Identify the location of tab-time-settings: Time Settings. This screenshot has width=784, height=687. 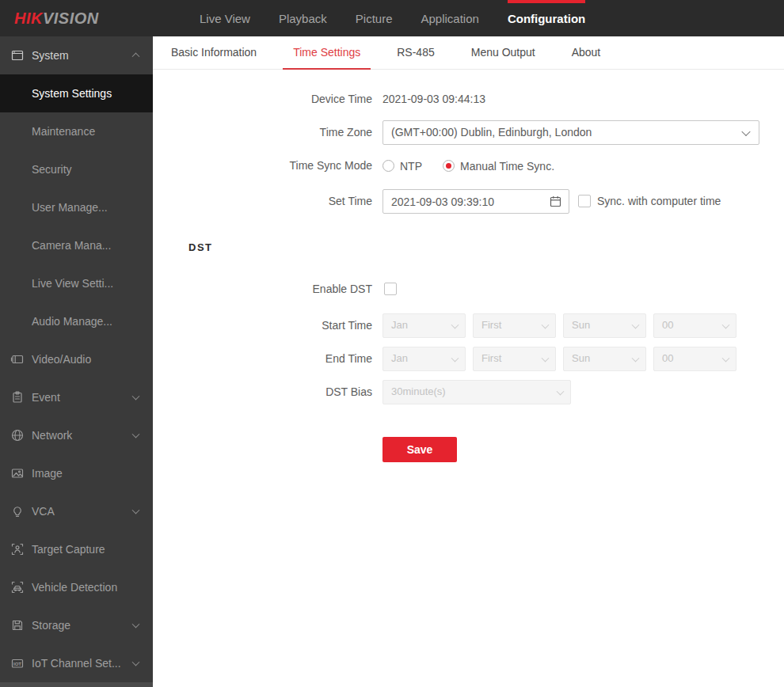
(326, 53).